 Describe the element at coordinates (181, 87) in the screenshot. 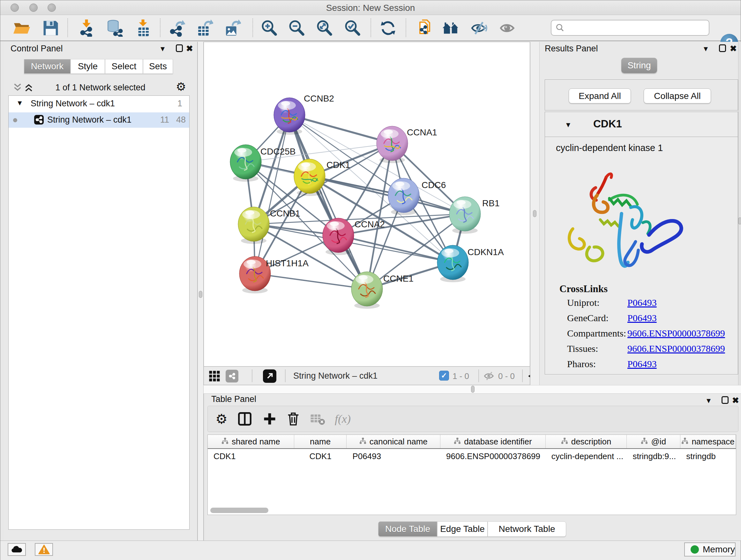

I see `network-options-gear-icon: ⚙` at that location.